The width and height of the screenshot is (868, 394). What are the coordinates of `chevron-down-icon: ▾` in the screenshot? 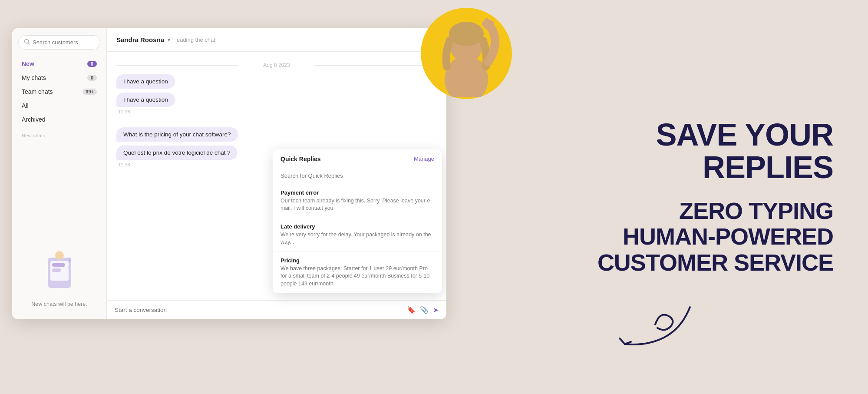 It's located at (169, 40).